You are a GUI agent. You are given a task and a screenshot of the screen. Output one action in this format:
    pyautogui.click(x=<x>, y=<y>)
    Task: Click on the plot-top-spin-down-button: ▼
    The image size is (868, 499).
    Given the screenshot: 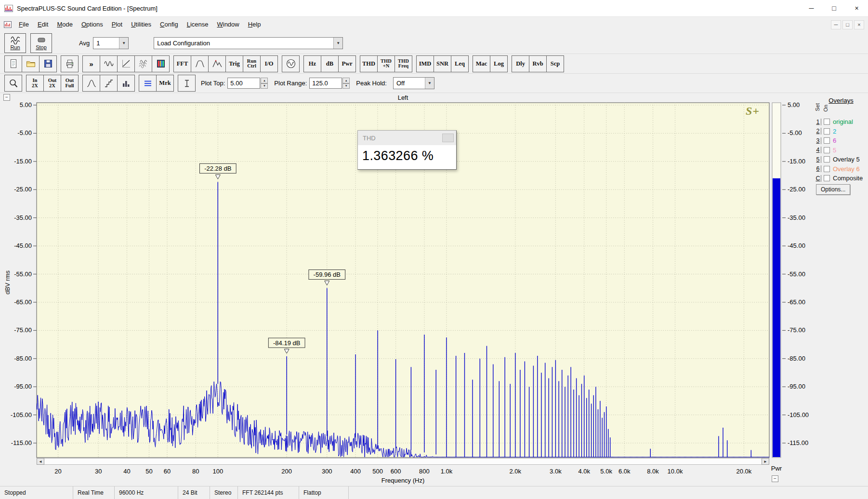 What is the action you would take?
    pyautogui.click(x=264, y=86)
    